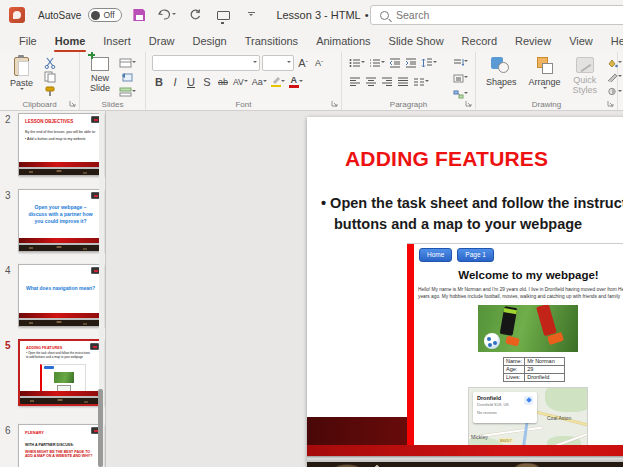 The image size is (623, 467). Describe the element at coordinates (496, 15) in the screenshot. I see `search-box` at that location.